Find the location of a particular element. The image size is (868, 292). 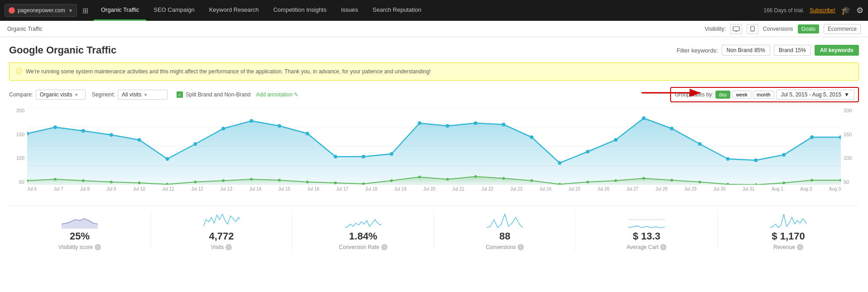

tablet-view-btn is located at coordinates (753, 29).